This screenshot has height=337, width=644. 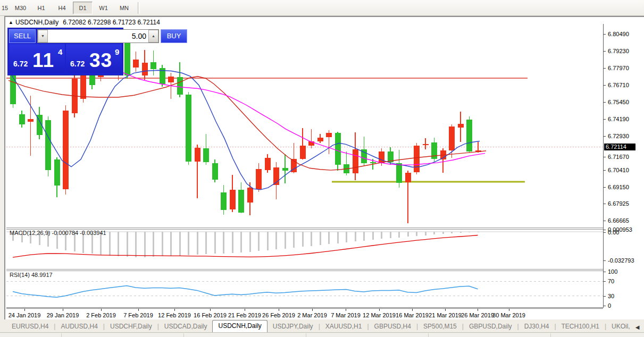 I want to click on ask-quote-box: 6.72 33 9, so click(x=94, y=58).